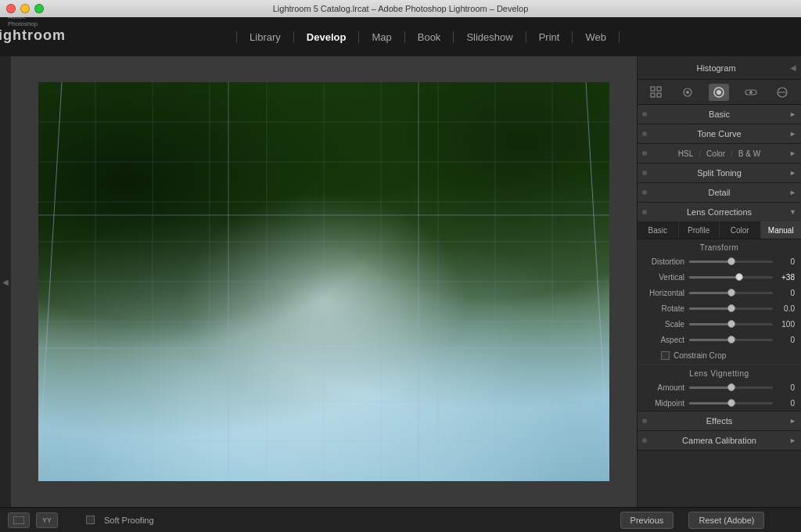 This screenshot has height=532, width=801. I want to click on minimize-button, so click(25, 9).